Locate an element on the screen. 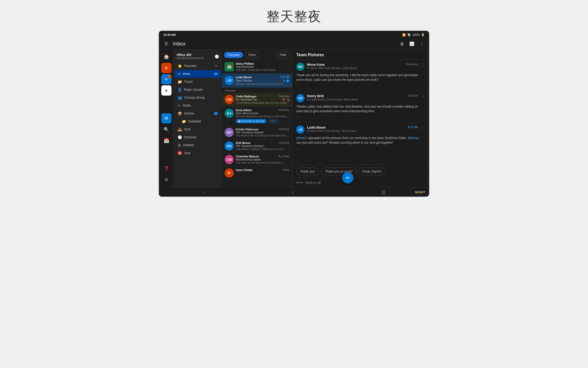 The height and width of the screenshot is (368, 588). henry-dots: ··· is located at coordinates (360, 117).